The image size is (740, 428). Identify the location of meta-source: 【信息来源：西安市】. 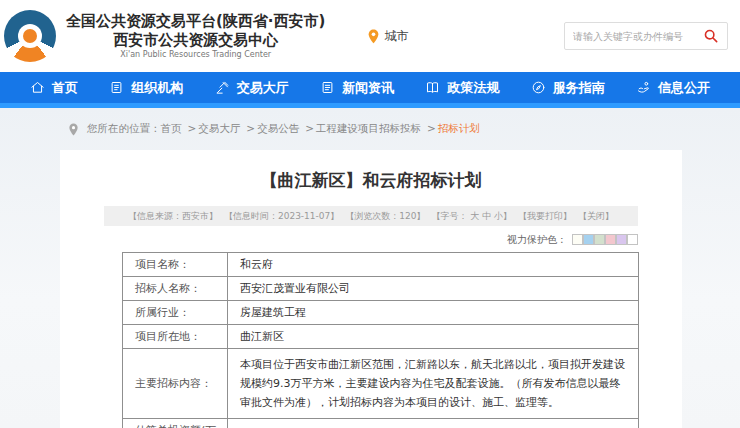
(173, 216).